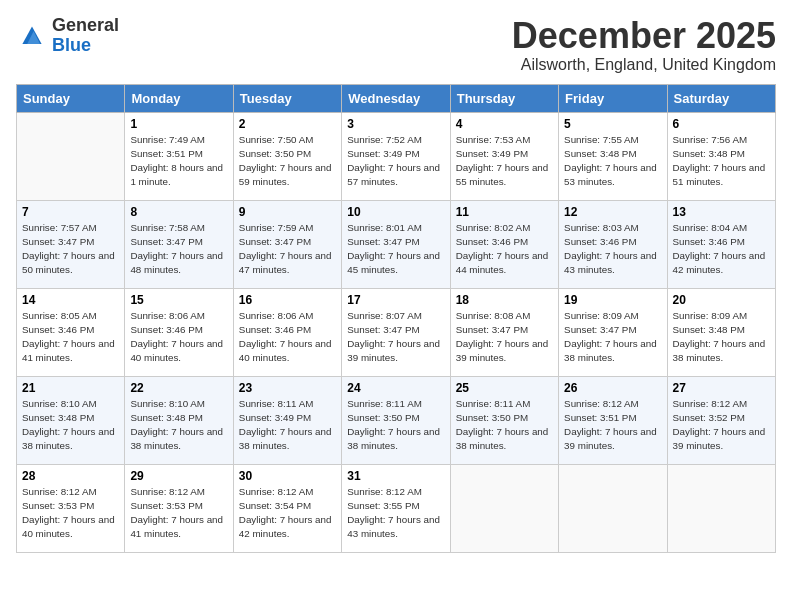 This screenshot has height=612, width=792. Describe the element at coordinates (504, 300) in the screenshot. I see `day-number: 18` at that location.